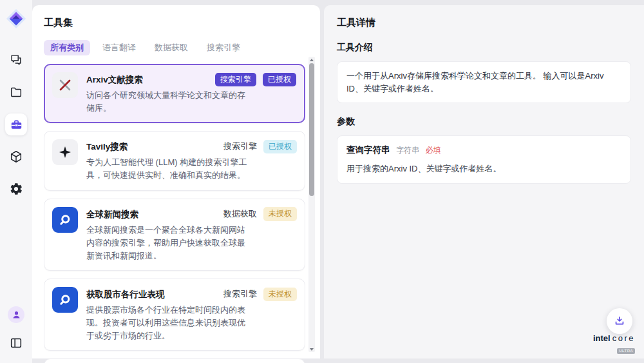  What do you see at coordinates (175, 235) in the screenshot?
I see `tool-card: 全球新闻搜索全球新闻搜索是一个聚合全球各大新闻网站内容的搜索引擎，帮助用户快速获…` at bounding box center [175, 235].